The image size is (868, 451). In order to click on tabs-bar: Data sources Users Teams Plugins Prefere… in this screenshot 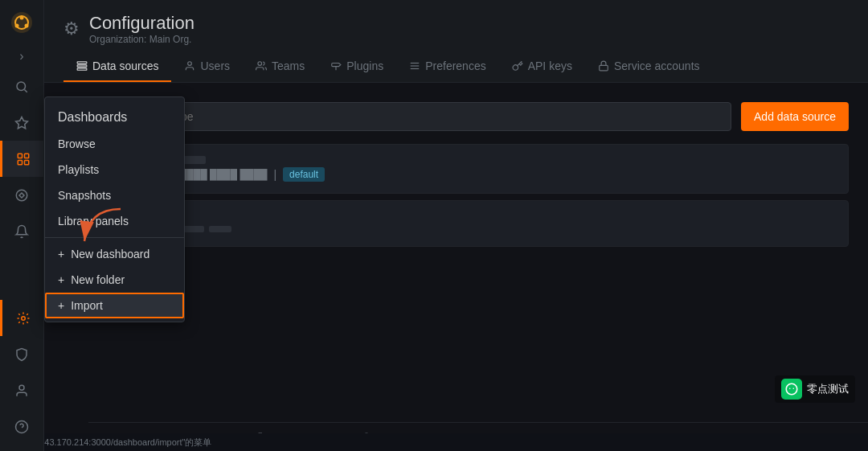, I will do `click(457, 67)`.